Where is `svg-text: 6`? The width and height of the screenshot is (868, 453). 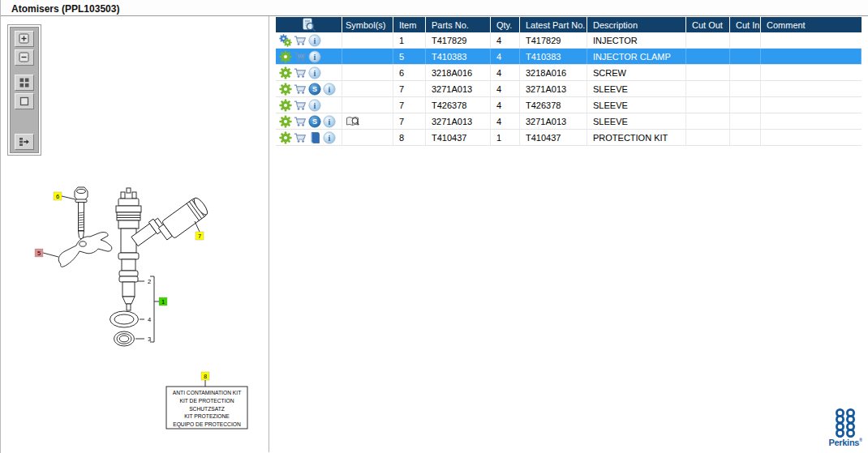
svg-text: 6 is located at coordinates (58, 196).